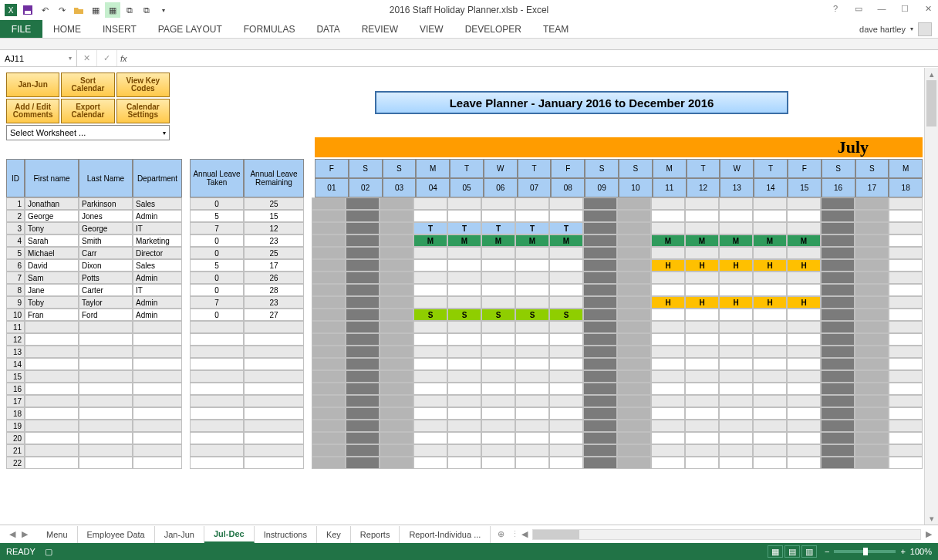 The height and width of the screenshot is (560, 938). What do you see at coordinates (157, 204) in the screenshot?
I see `cell-department: Sales` at bounding box center [157, 204].